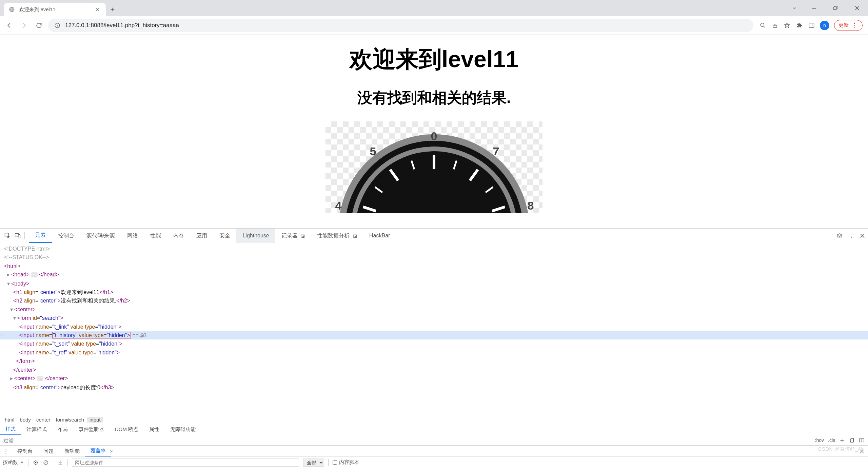 The height and width of the screenshot is (468, 868). Describe the element at coordinates (48, 451) in the screenshot. I see `drawer-tab-issues: 问题` at that location.